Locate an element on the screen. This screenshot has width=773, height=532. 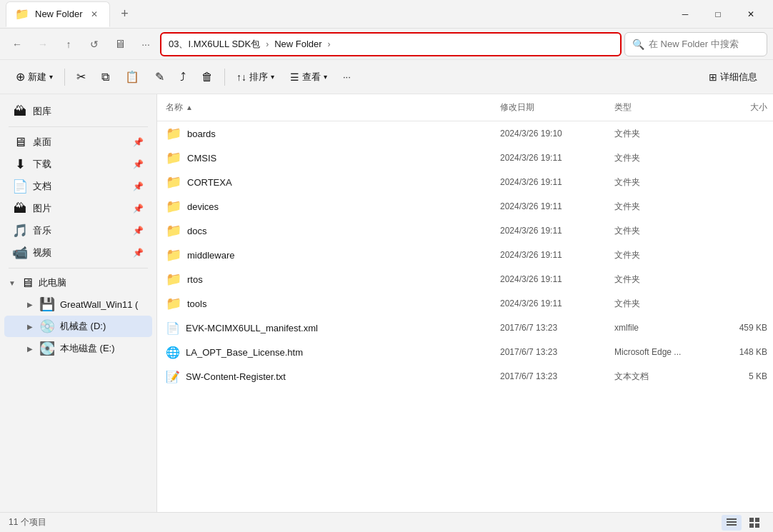
view-button: ☰ 查看 ▾ is located at coordinates (309, 77).